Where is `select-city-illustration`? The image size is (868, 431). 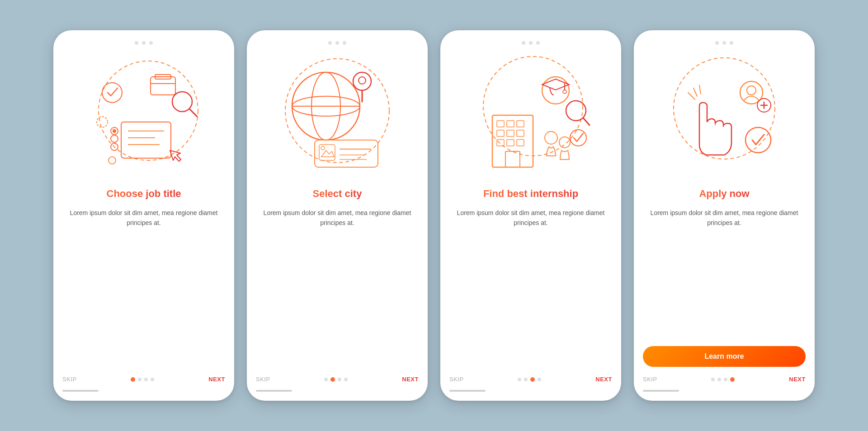
select-city-illustration is located at coordinates (337, 115).